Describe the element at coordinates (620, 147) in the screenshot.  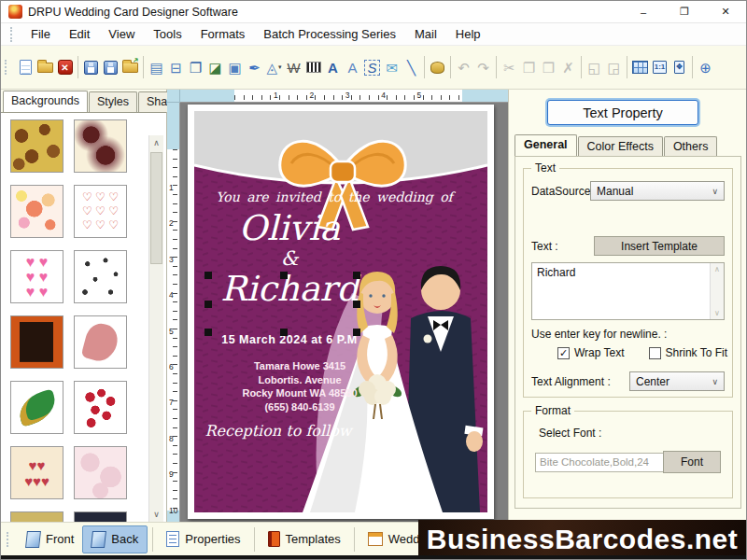
I see `tab-color-effects: Color Effects` at that location.